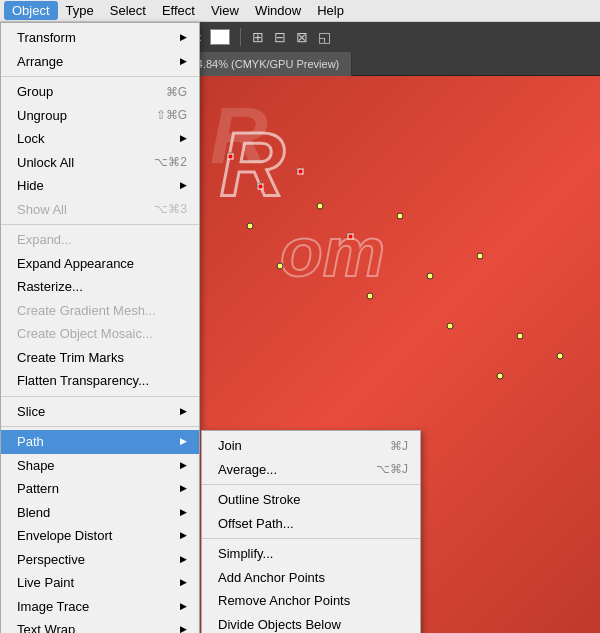 The width and height of the screenshot is (600, 633). Describe the element at coordinates (239, 136) in the screenshot. I see `canvas-text: R` at that location.